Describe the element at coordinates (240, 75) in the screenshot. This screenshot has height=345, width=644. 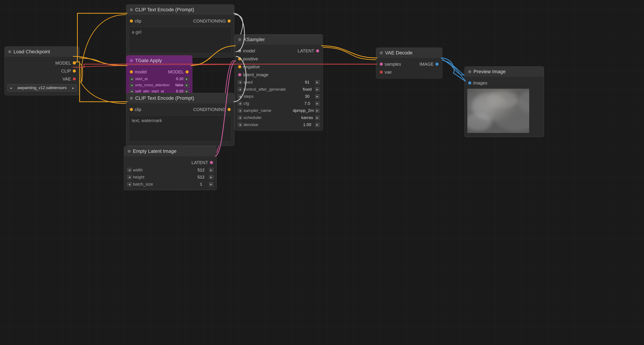
I see `ksampler-latent-input-port` at that location.